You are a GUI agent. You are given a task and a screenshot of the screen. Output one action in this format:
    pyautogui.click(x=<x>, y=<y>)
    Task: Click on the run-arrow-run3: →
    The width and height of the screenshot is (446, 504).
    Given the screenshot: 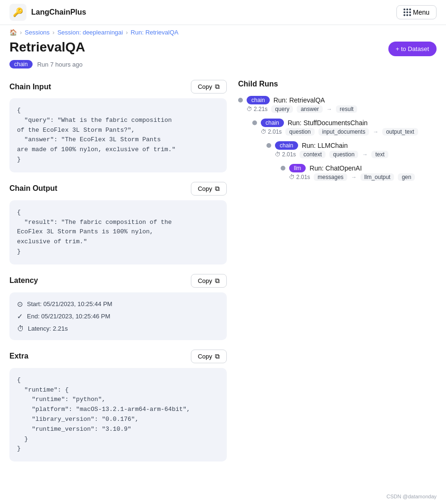 What is the action you would take?
    pyautogui.click(x=365, y=154)
    